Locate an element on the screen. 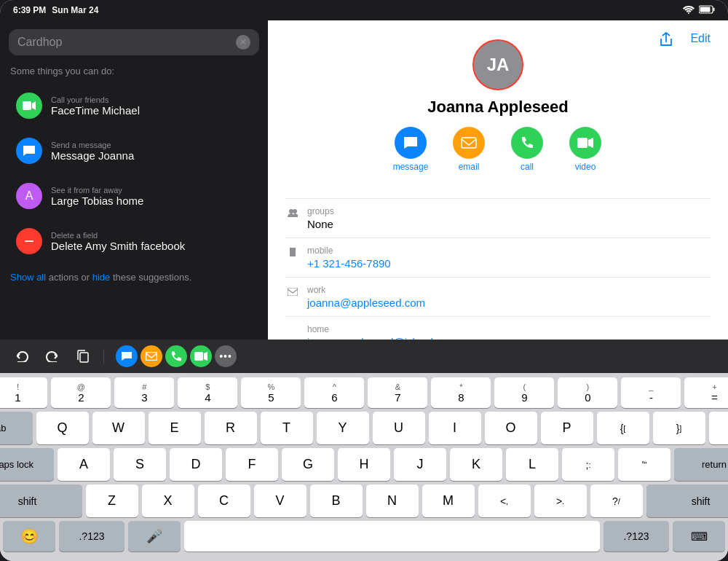  suggestion-message: Send a message Message Joanna is located at coordinates (134, 151).